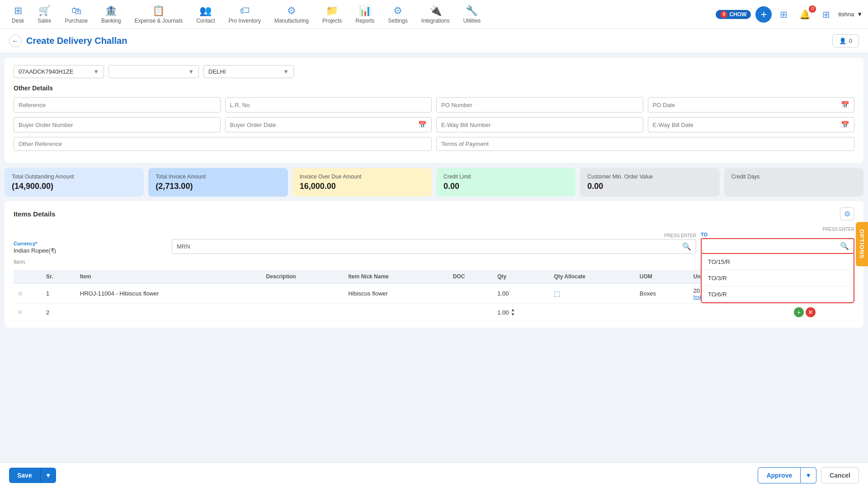 The height and width of the screenshot is (488, 868). Describe the element at coordinates (245, 14) in the screenshot. I see `nav-pro-inventory: 🏷 Pro Inventory` at that location.